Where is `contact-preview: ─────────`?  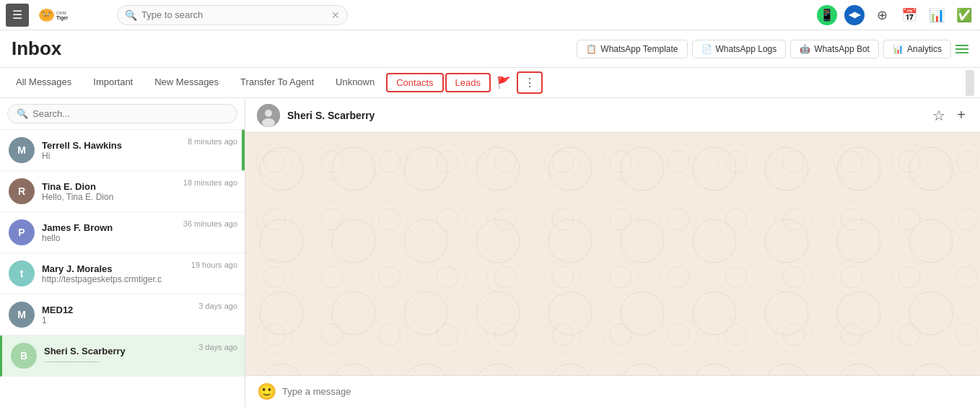
contact-preview: ───────── is located at coordinates (140, 362).